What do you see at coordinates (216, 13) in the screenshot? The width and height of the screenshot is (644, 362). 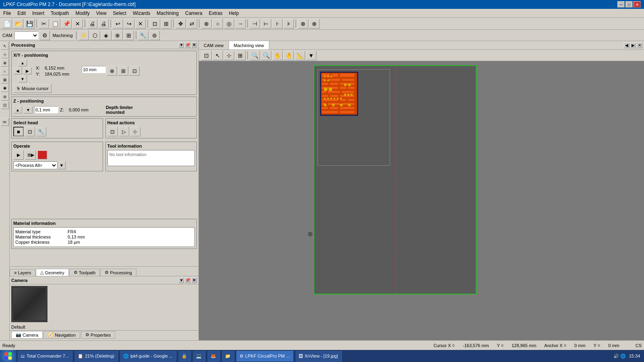 I see `menu-extras: Extras` at bounding box center [216, 13].